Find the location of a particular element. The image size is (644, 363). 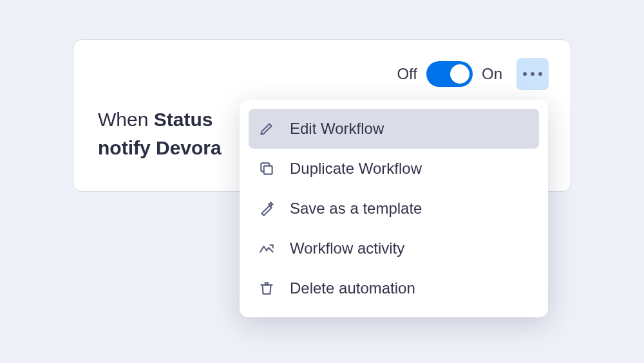

menu-item-label: Save as a template is located at coordinates (355, 209).